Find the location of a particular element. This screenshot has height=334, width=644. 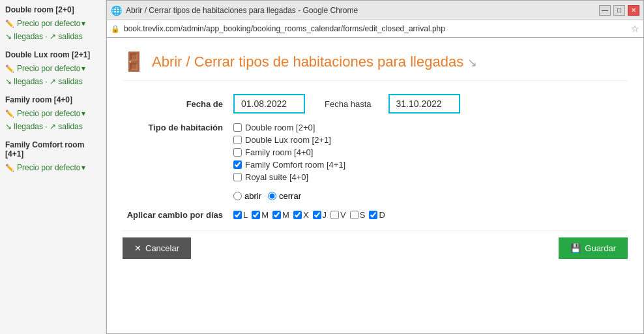

day-M2: M is located at coordinates (281, 215).